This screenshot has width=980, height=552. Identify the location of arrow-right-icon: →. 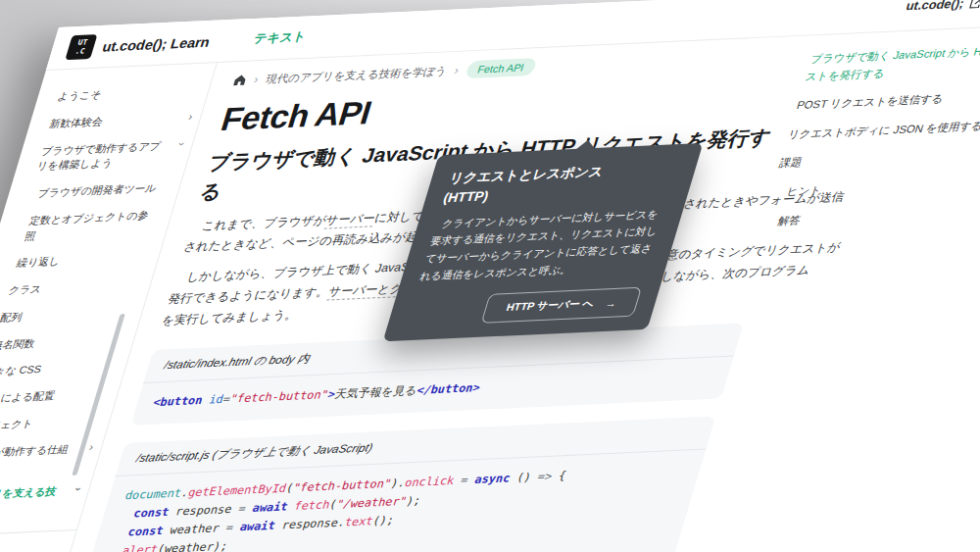
(611, 303).